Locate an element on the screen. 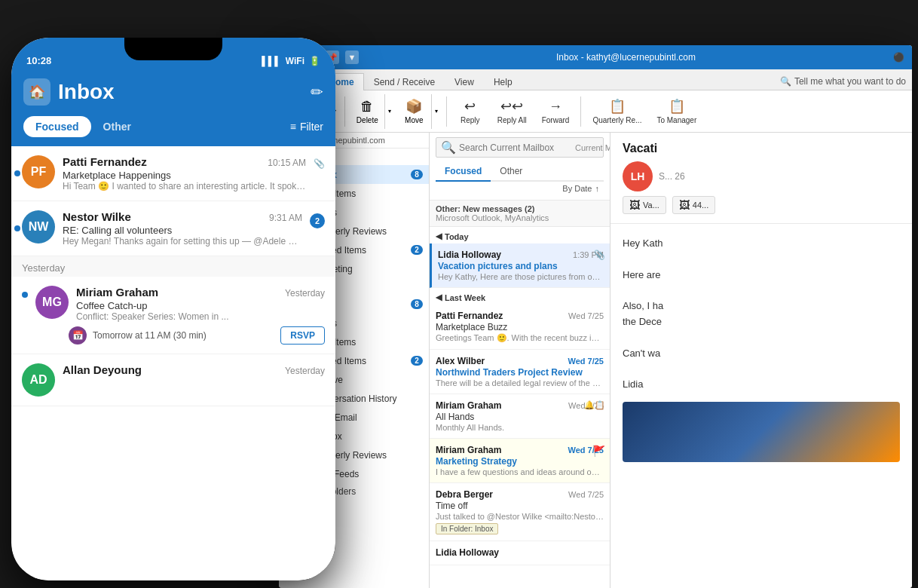  deleted-badge: 2 is located at coordinates (417, 250).